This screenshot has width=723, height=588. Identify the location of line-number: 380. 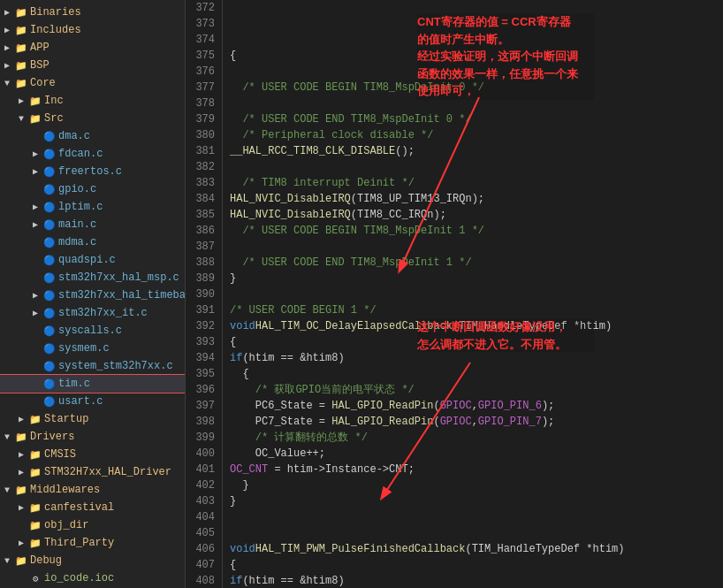
(203, 135).